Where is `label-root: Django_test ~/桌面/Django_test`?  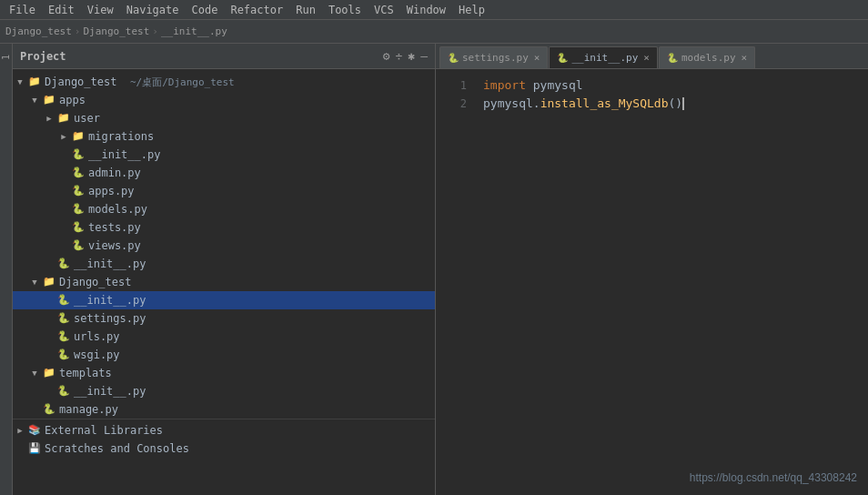
label-root: Django_test ~/桌面/Django_test is located at coordinates (140, 82).